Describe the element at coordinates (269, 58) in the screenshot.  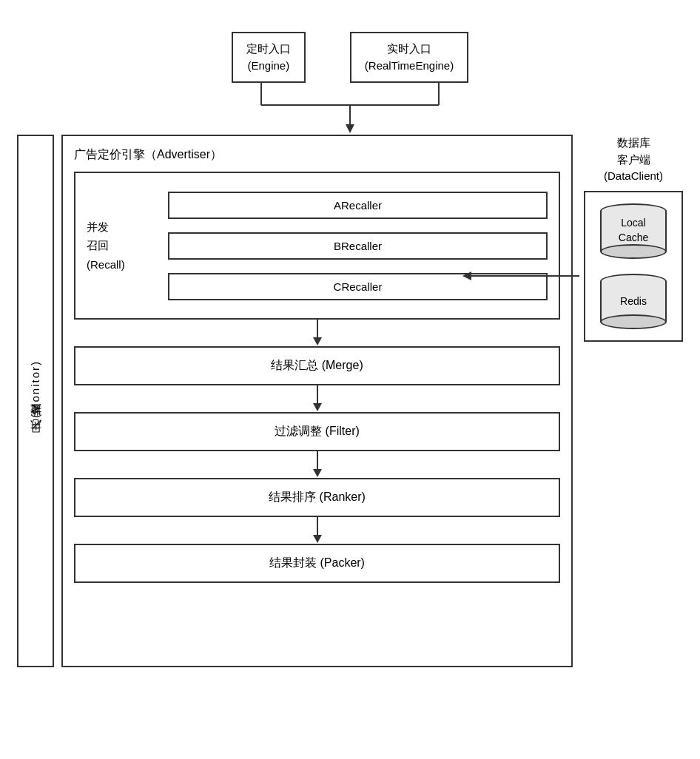
I see `engine-entry-box: 定时入口 (Engine)` at that location.